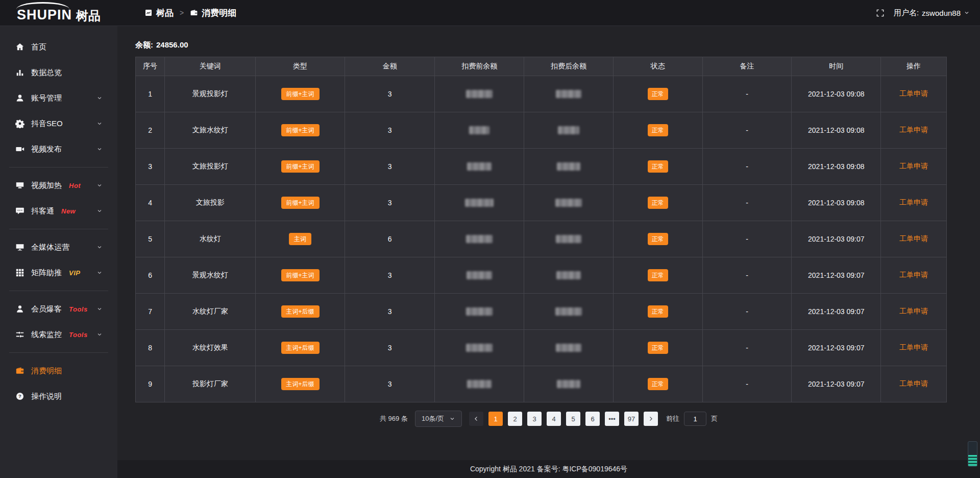 The image size is (980, 478). What do you see at coordinates (593, 419) in the screenshot?
I see `page-button-6: 6` at bounding box center [593, 419].